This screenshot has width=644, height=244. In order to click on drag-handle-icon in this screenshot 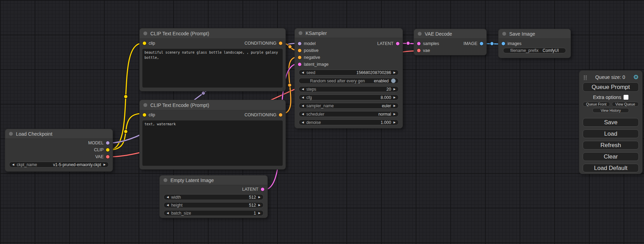, I will do `click(585, 78)`.